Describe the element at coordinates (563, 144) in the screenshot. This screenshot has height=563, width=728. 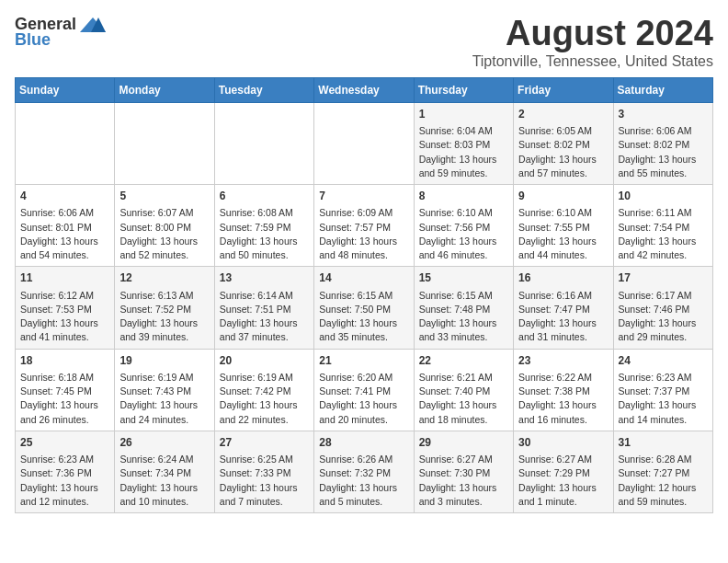
I see `calendar-cell: 2Sunrise: 6:05 AM Sunset: 8:02 PM Daylig…` at that location.